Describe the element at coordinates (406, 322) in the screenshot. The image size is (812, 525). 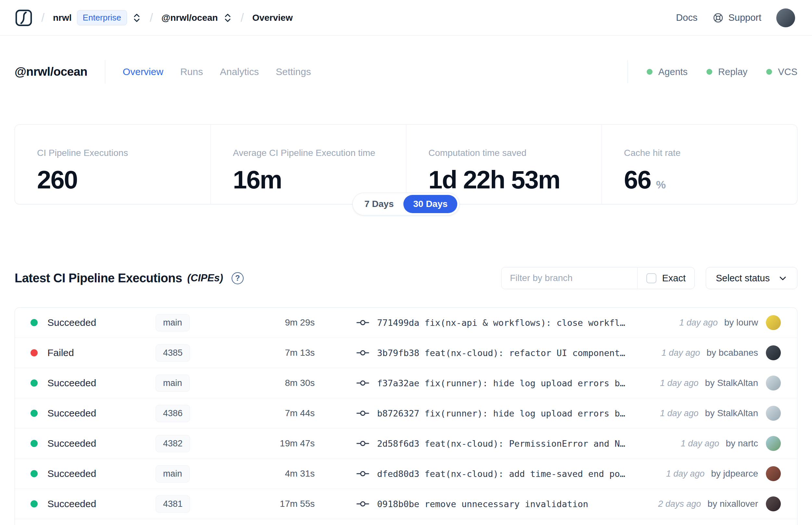
I see `cipe-row: Succeeded main 9m 29s 771499da fix(nx-ap…` at that location.